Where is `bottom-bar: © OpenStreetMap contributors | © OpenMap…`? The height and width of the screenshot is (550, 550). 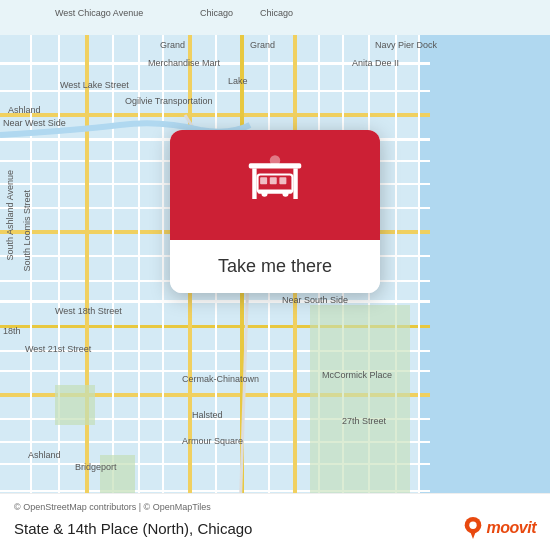
bottom-bar: © OpenStreetMap contributors | © OpenMap… is located at coordinates (275, 522).